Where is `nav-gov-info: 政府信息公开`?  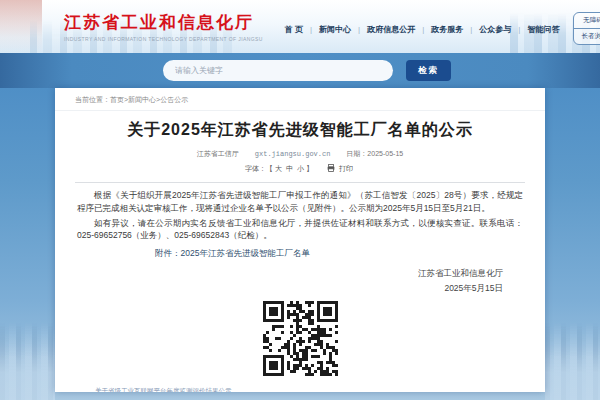 nav-gov-info: 政府信息公开 is located at coordinates (383, 30).